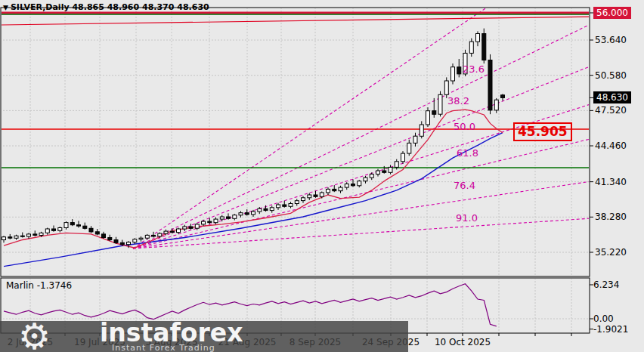 The height and width of the screenshot is (352, 644). Describe the element at coordinates (464, 186) in the screenshot. I see `fib-fan-label-76.4: 76.4` at that location.